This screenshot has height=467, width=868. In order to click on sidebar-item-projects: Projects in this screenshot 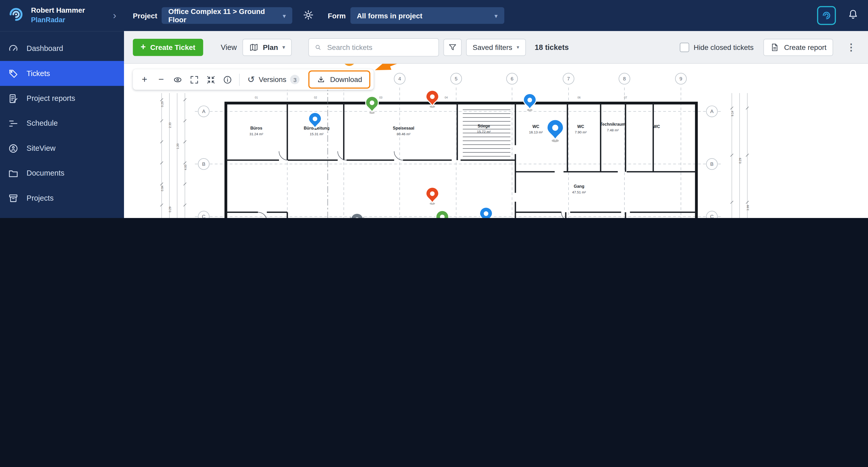, I will do `click(62, 198)`.